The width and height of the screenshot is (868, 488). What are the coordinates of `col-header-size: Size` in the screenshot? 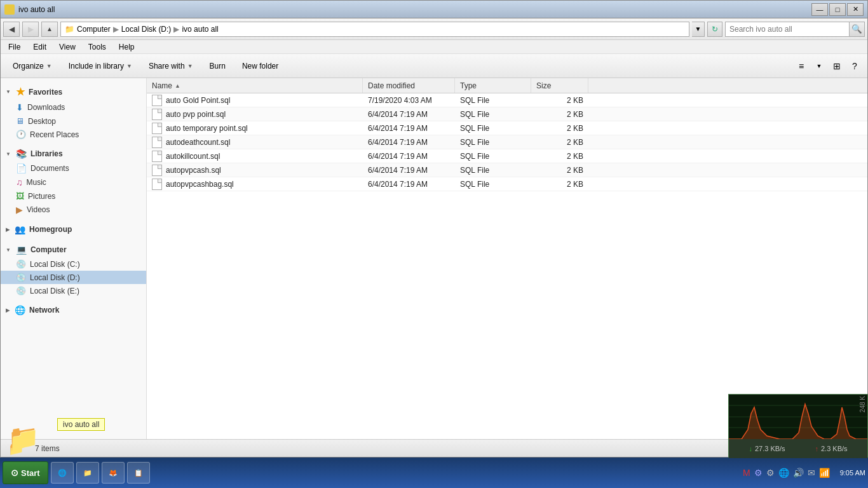 It's located at (560, 85).